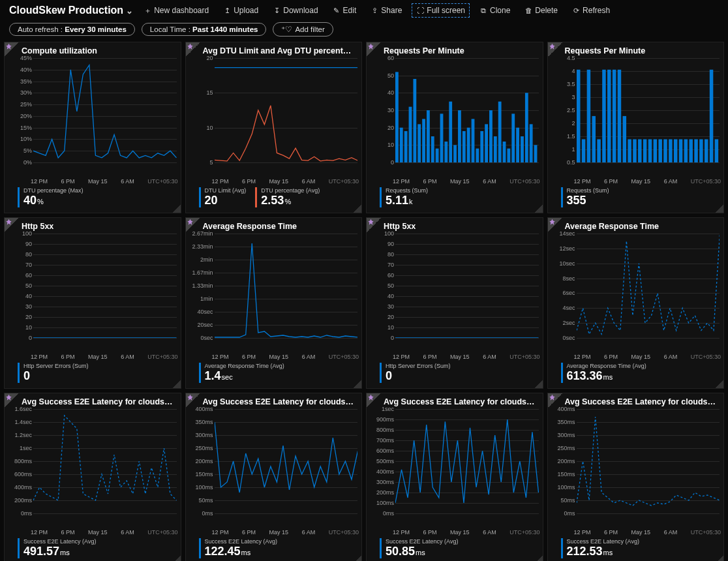 This screenshot has height=561, width=728. Describe the element at coordinates (21, 70) in the screenshot. I see `y-axis-label: 40%` at that location.